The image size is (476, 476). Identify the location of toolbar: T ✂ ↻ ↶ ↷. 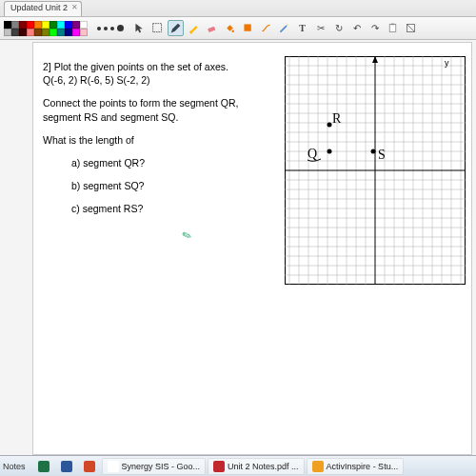
(275, 29).